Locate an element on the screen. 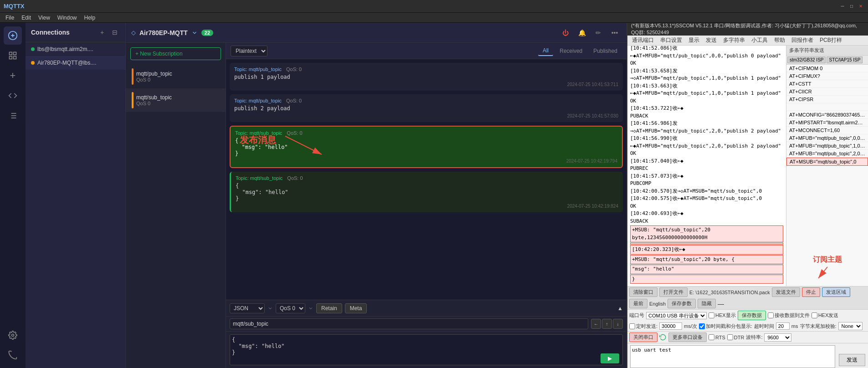 The image size is (868, 368). sidebar-icon-code is located at coordinates (13, 96).